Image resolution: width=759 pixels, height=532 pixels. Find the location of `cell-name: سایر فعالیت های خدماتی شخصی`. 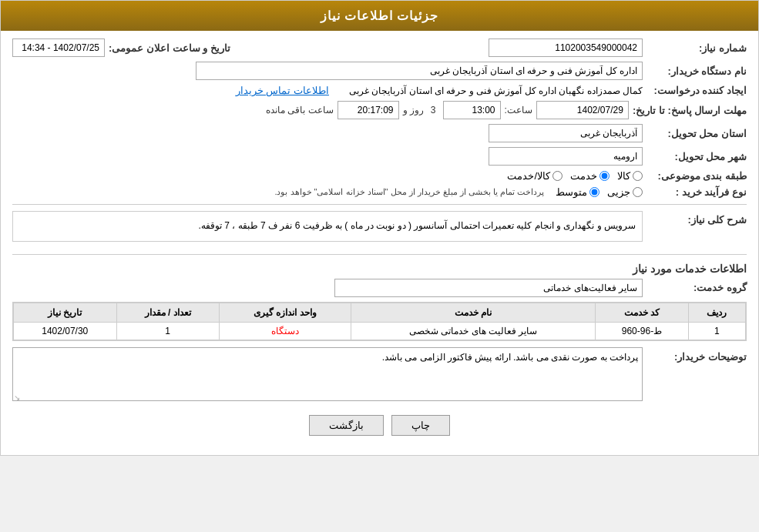

cell-name: سایر فعالیت های خدماتی شخصی is located at coordinates (473, 331).